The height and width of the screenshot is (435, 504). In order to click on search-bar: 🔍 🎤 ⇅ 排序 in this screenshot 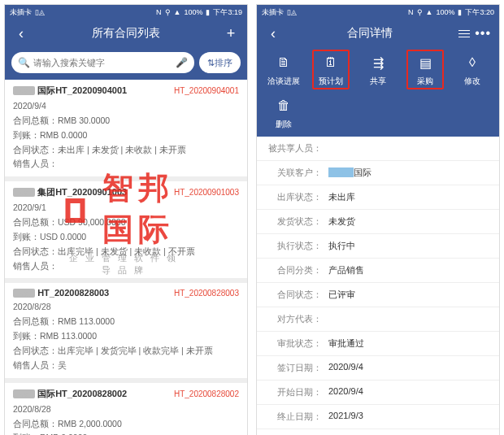, I will do `click(126, 63)`.